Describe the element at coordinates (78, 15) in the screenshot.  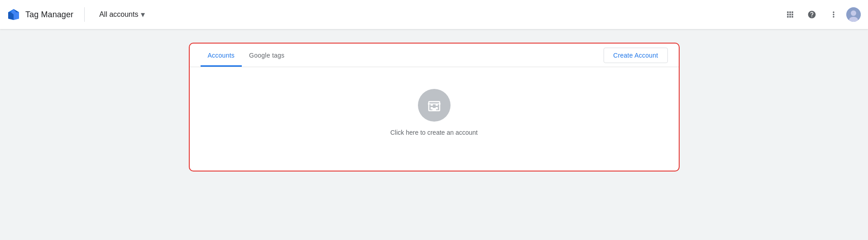
I see `navbar-left: Tag Manager All accounts ▾` at that location.